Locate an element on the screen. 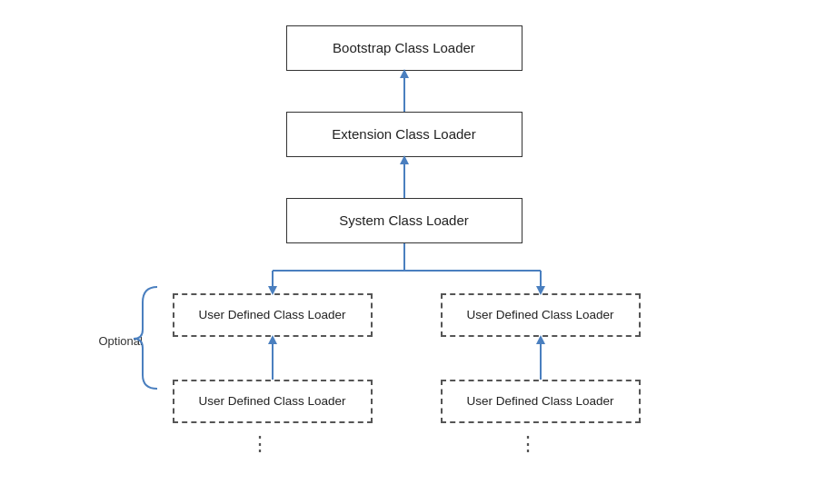 Image resolution: width=826 pixels, height=504 pixels. user-bottom-left-label: User Defined Class Loader is located at coordinates (272, 401).